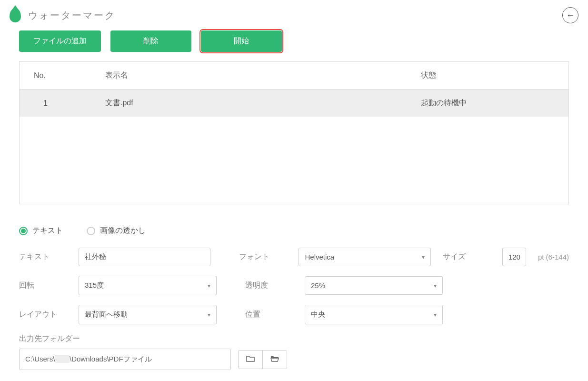 This screenshot has width=588, height=381. Describe the element at coordinates (116, 231) in the screenshot. I see `radio-image: 画像の透かし` at that location.